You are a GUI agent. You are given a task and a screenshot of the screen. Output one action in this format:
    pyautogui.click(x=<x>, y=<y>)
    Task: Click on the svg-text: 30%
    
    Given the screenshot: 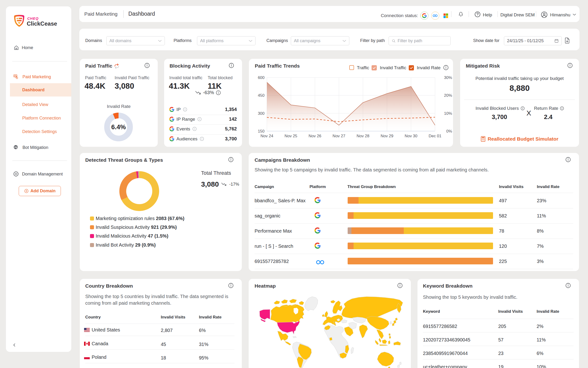 What is the action you would take?
    pyautogui.click(x=448, y=78)
    